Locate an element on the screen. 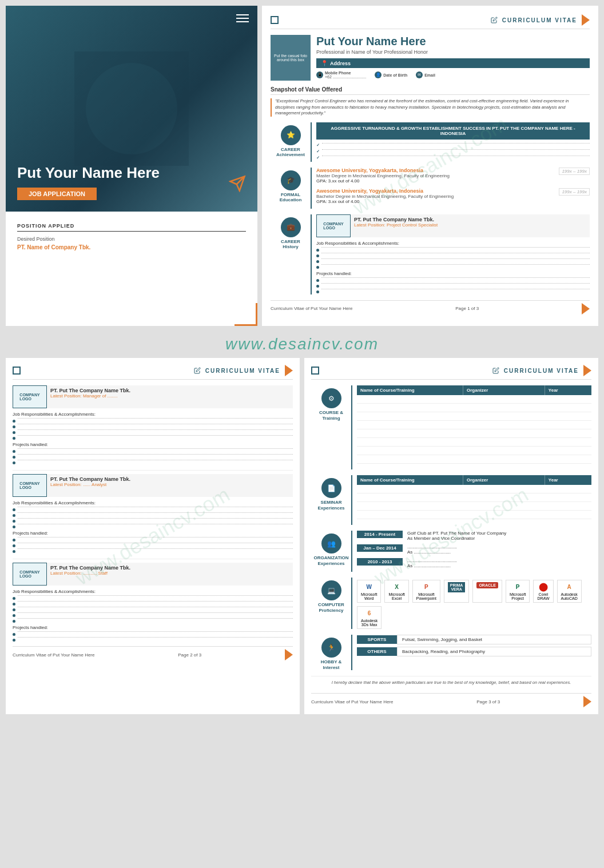  p2-company-card-3: COMPANYLOGO PT. Put The Company Name Tbk… is located at coordinates (153, 574).